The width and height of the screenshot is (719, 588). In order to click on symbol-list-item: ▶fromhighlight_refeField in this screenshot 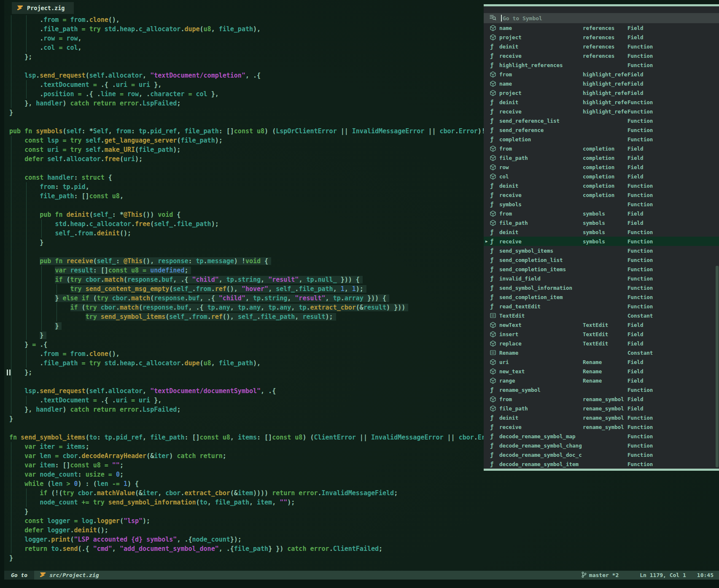, I will do `click(601, 74)`.